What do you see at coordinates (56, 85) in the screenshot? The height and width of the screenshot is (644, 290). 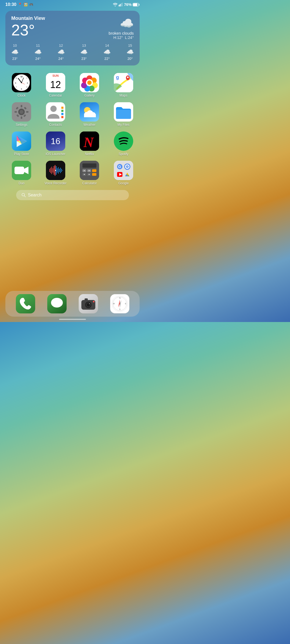 I see `app-calendar: SUN 12 Calendar` at bounding box center [56, 85].